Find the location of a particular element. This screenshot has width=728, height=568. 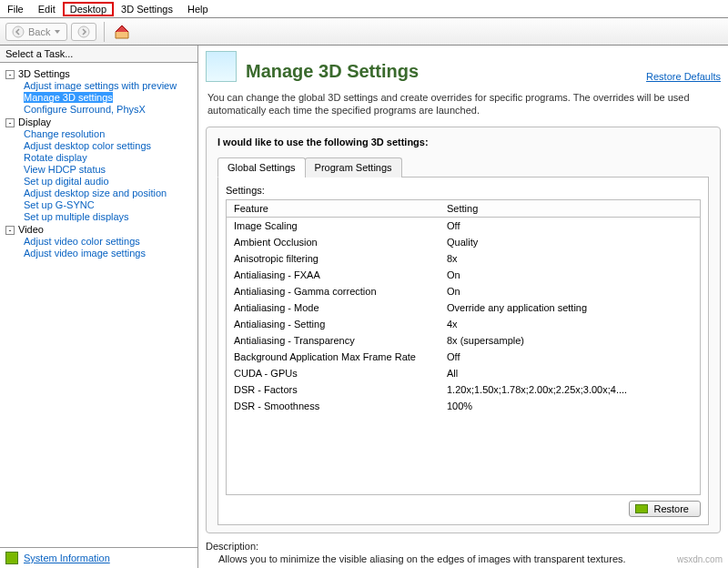

menu-3d-settings: 3D Settings is located at coordinates (147, 9).